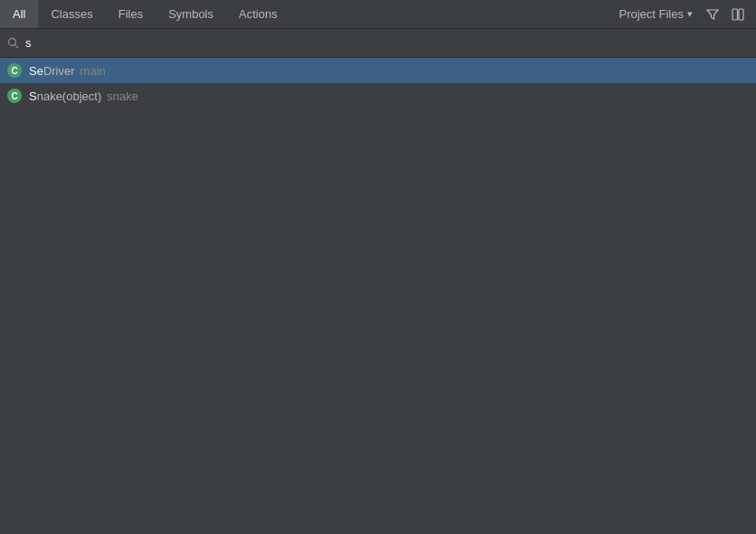 The width and height of the screenshot is (756, 534). Describe the element at coordinates (685, 14) in the screenshot. I see `nav-right-controls: Project Files ▾` at that location.